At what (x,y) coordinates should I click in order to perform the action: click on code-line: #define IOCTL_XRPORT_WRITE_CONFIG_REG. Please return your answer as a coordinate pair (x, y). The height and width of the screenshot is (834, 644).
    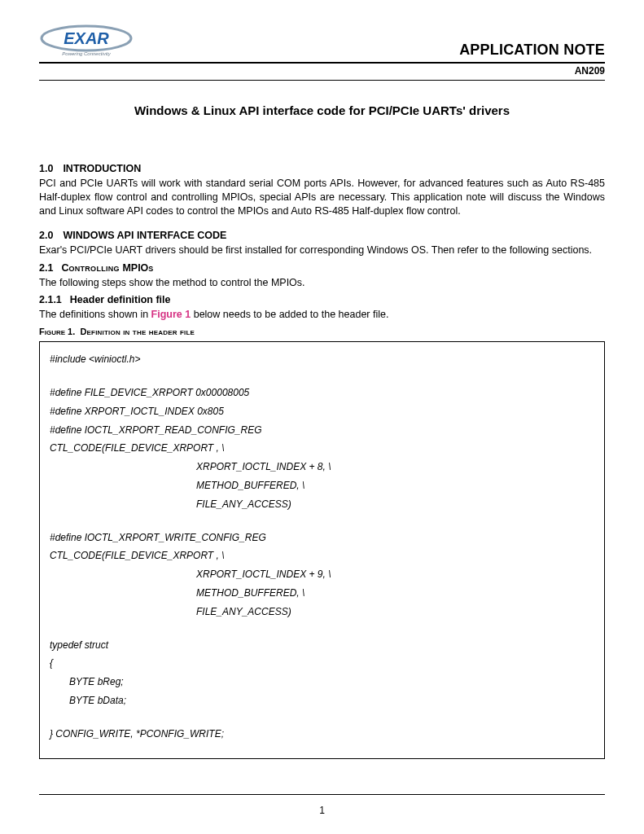
    Looking at the image, I should click on (322, 538).